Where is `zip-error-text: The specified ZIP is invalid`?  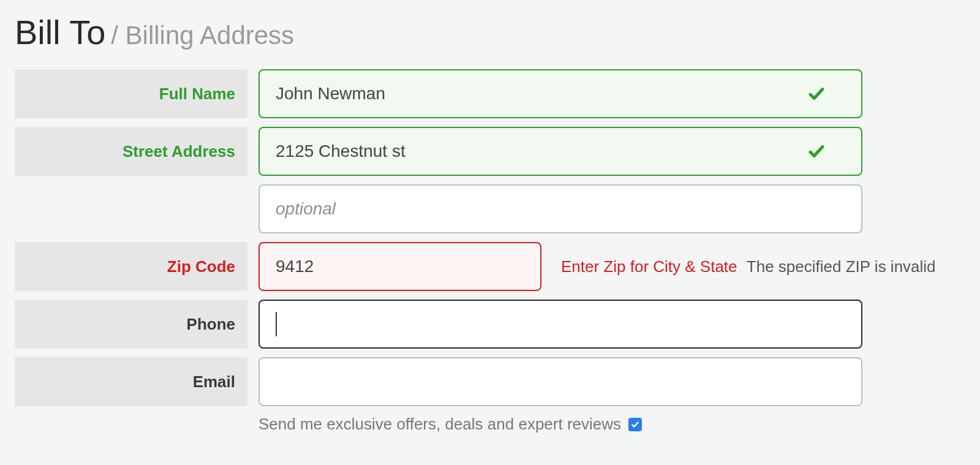 zip-error-text: The specified ZIP is invalid is located at coordinates (842, 267).